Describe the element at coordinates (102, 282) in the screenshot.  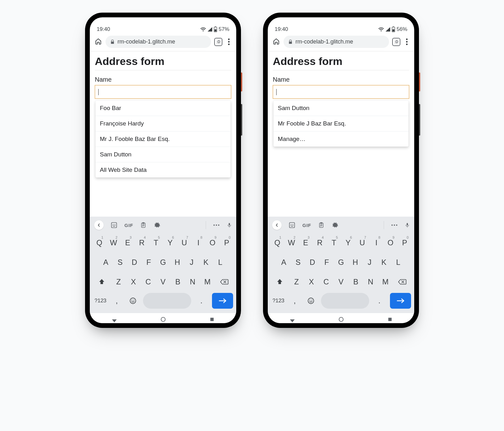
I see `shift-key` at that location.